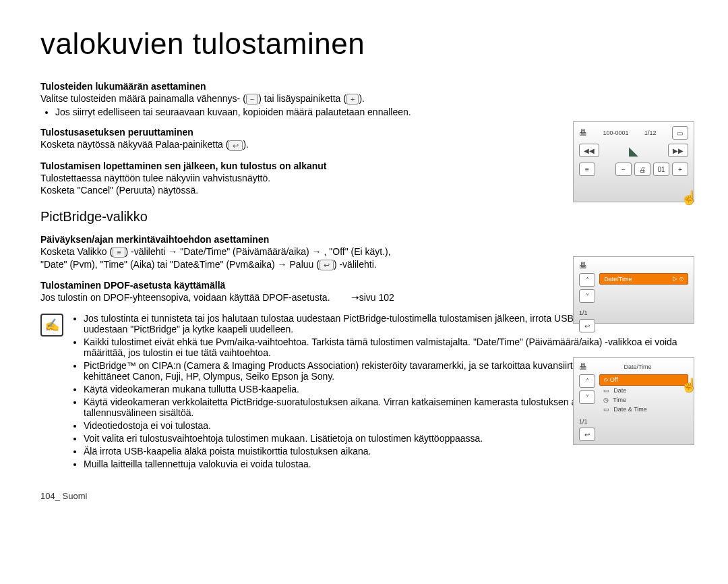 Image resolution: width=728 pixels, height=584 pixels. What do you see at coordinates (680, 133) in the screenshot?
I see `battery-icon: ▭` at bounding box center [680, 133].